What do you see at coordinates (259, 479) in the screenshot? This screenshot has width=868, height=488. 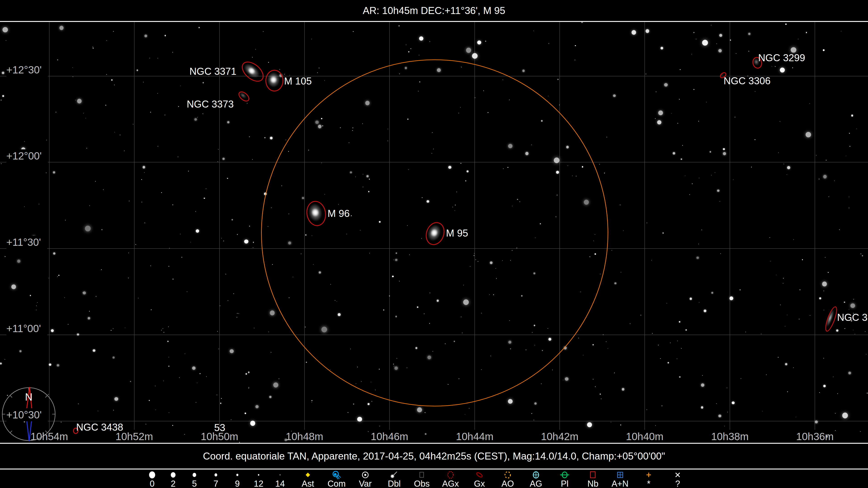 I see `toolbar-item-12: 12` at bounding box center [259, 479].